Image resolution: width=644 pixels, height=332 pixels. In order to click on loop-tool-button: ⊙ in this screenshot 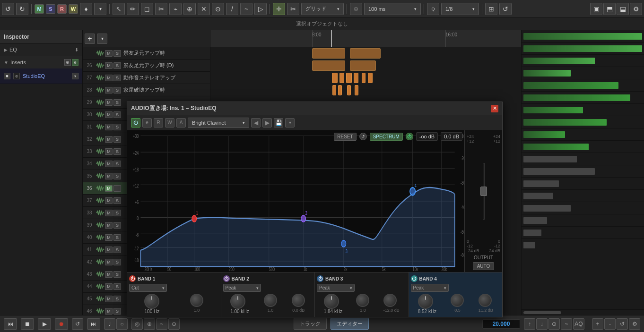, I will do `click(218, 9)`.